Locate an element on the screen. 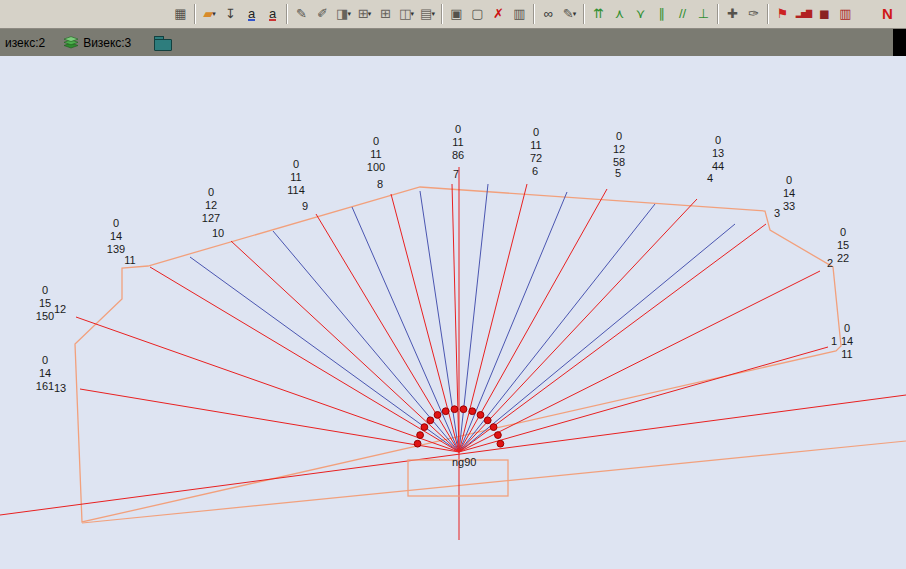 The height and width of the screenshot is (569, 906). string-edit-icon: ◨▾ is located at coordinates (344, 14).